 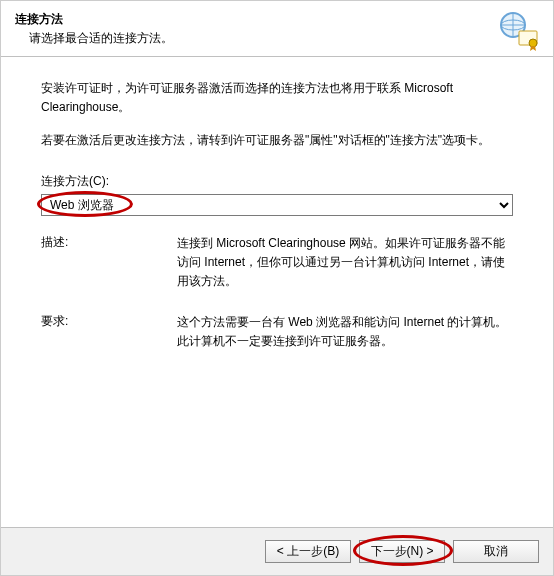 I want to click on back-button: < 上一步(B), so click(x=308, y=552).